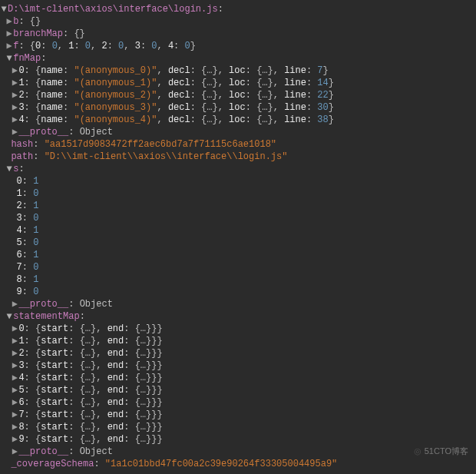 This screenshot has width=476, height=474. I want to click on s-entry-3: 3: 0, so click(238, 218).